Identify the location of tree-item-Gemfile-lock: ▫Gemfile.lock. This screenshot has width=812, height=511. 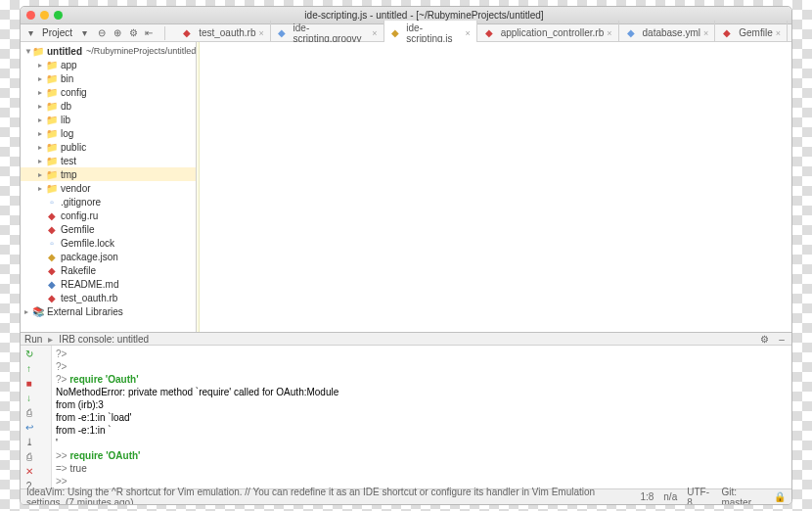
(108, 243).